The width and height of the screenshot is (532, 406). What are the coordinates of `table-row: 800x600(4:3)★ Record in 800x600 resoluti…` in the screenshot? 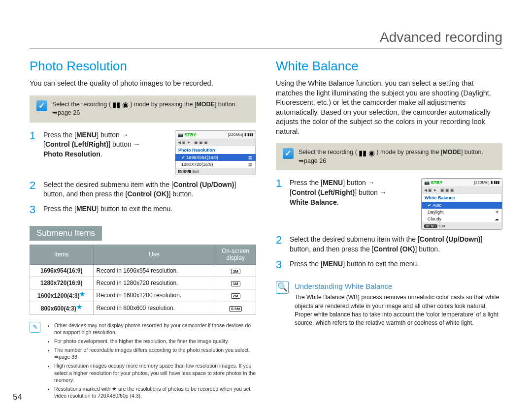 It's located at (143, 308).